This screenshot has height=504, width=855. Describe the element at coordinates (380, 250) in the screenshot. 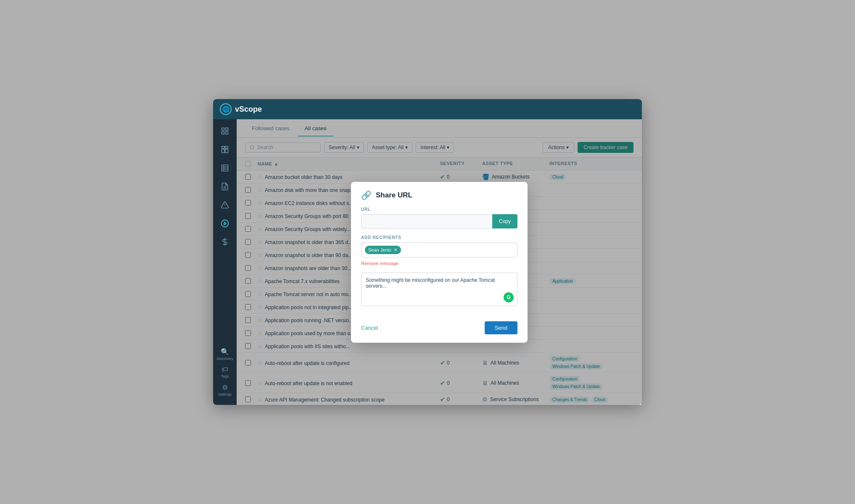

I see `recipient-name: Sean Jentz` at that location.